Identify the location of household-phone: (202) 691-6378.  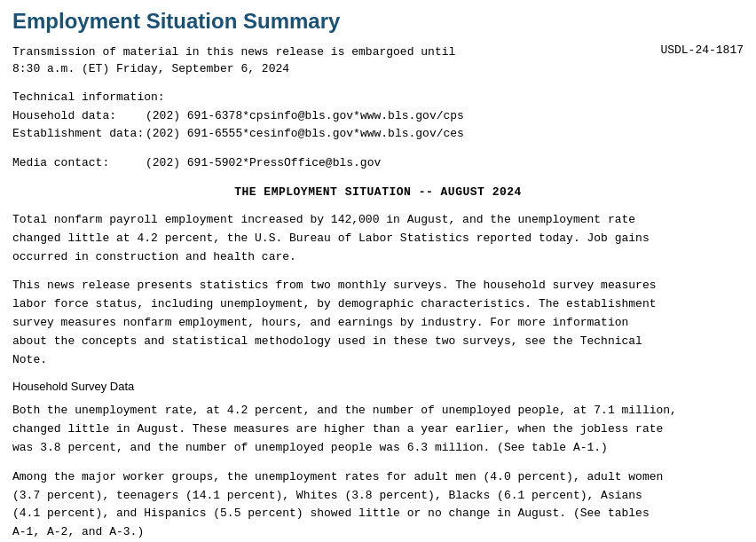
(193, 117).